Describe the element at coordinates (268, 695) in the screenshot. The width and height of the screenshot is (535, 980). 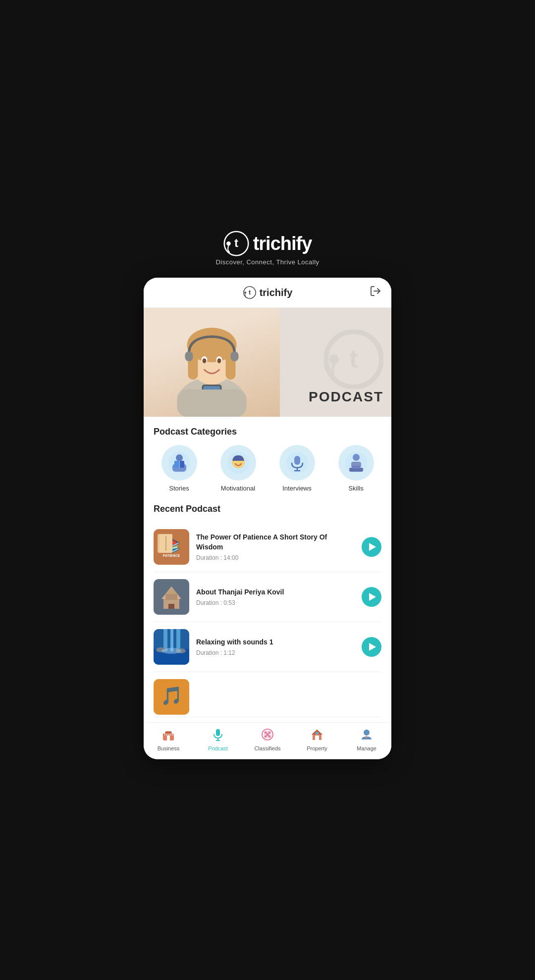
I see `podcast-item: 🎵` at that location.